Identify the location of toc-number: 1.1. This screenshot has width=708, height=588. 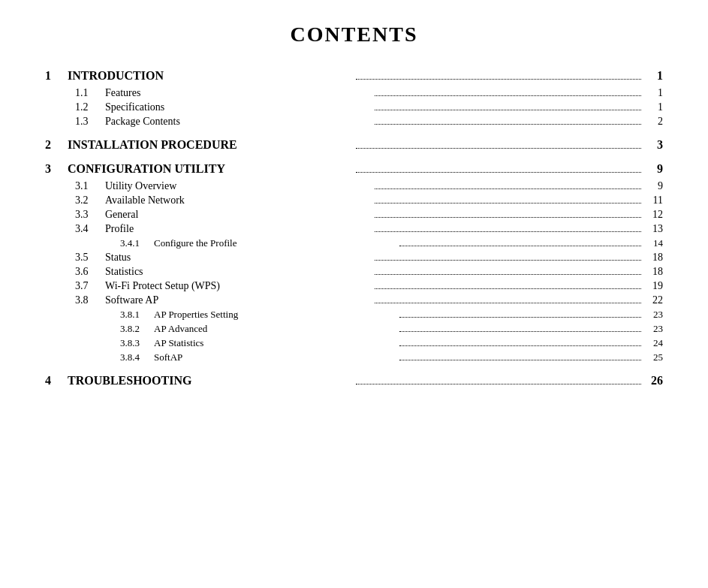
(90, 93).